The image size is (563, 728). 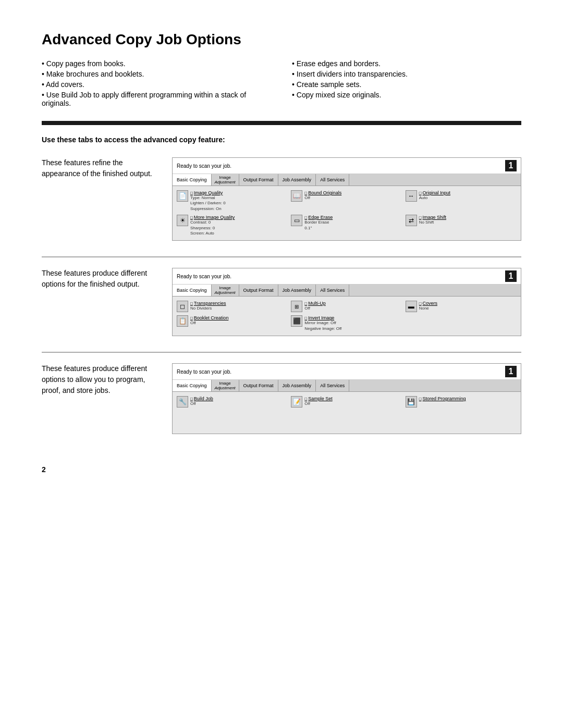 What do you see at coordinates (156, 64) in the screenshot?
I see `bullet-item: Copy pages from books.` at bounding box center [156, 64].